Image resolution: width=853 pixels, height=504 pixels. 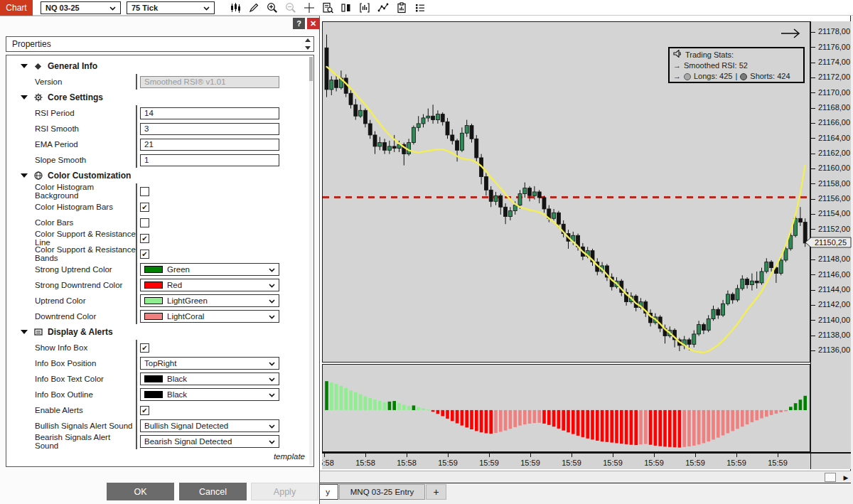 I want to click on property-row-downtrend-color: Downtrend ColorLightCoral, so click(x=160, y=316).